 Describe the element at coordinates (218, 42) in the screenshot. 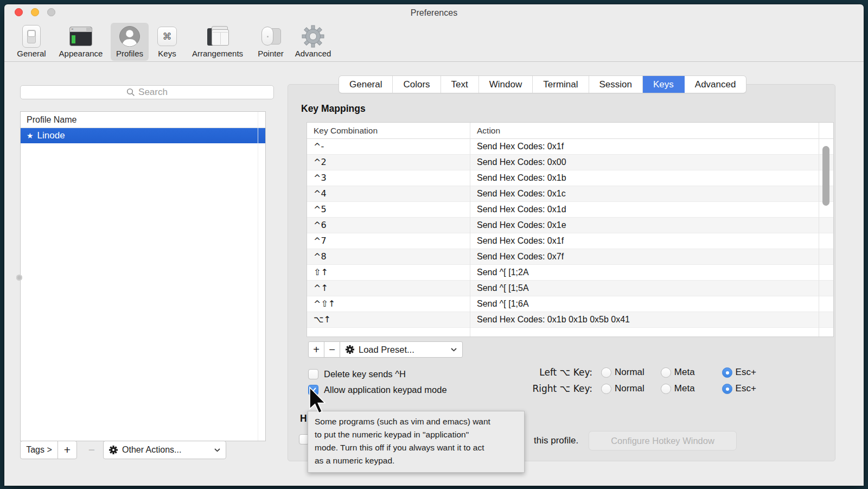

I see `toolbar-item-arrangements: Arrangements` at that location.